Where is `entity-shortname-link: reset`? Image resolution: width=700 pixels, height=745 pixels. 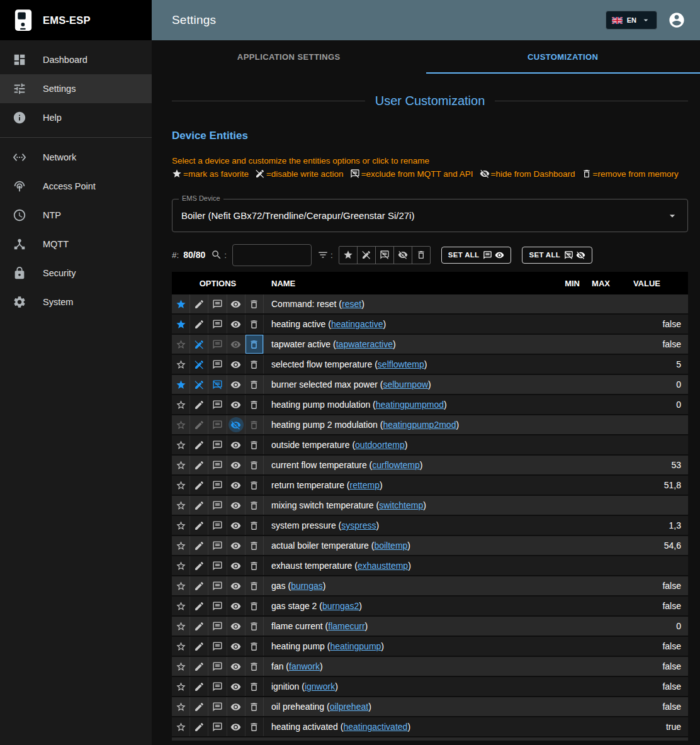 entity-shortname-link: reset is located at coordinates (351, 304).